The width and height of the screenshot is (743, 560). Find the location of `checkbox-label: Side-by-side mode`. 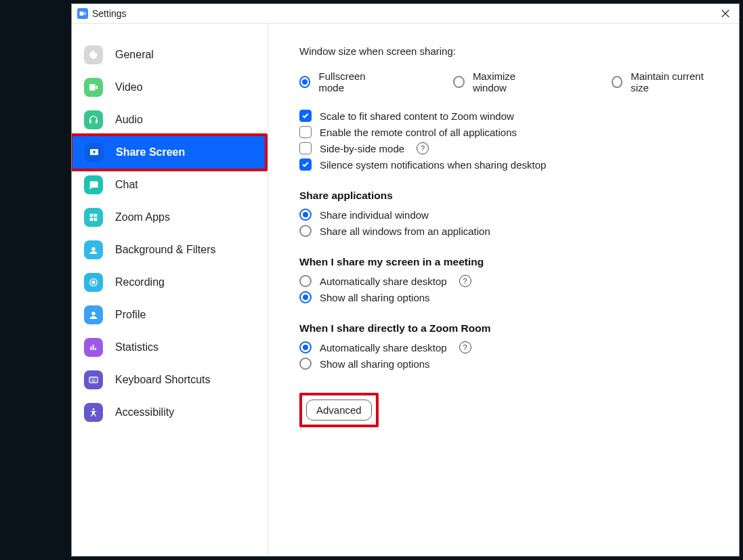

checkbox-label: Side-by-side mode is located at coordinates (362, 149).